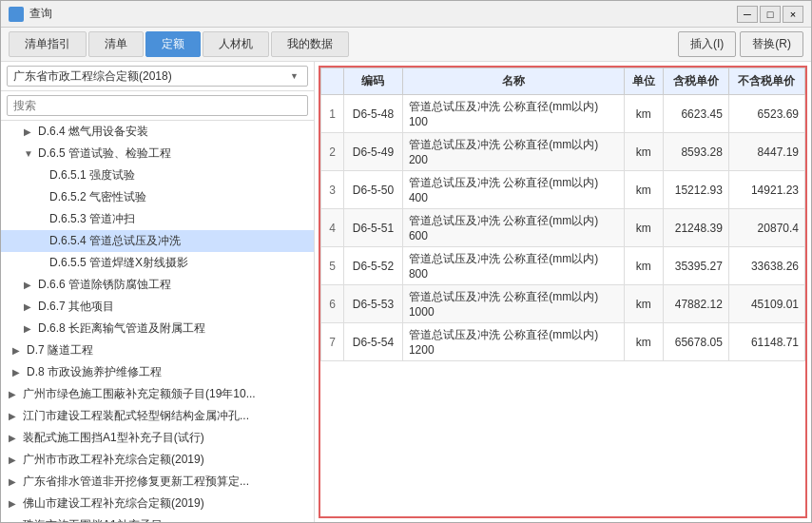 This screenshot has height=523, width=812. What do you see at coordinates (29, 154) in the screenshot?
I see `tree-arrow-1: ▼` at bounding box center [29, 154].